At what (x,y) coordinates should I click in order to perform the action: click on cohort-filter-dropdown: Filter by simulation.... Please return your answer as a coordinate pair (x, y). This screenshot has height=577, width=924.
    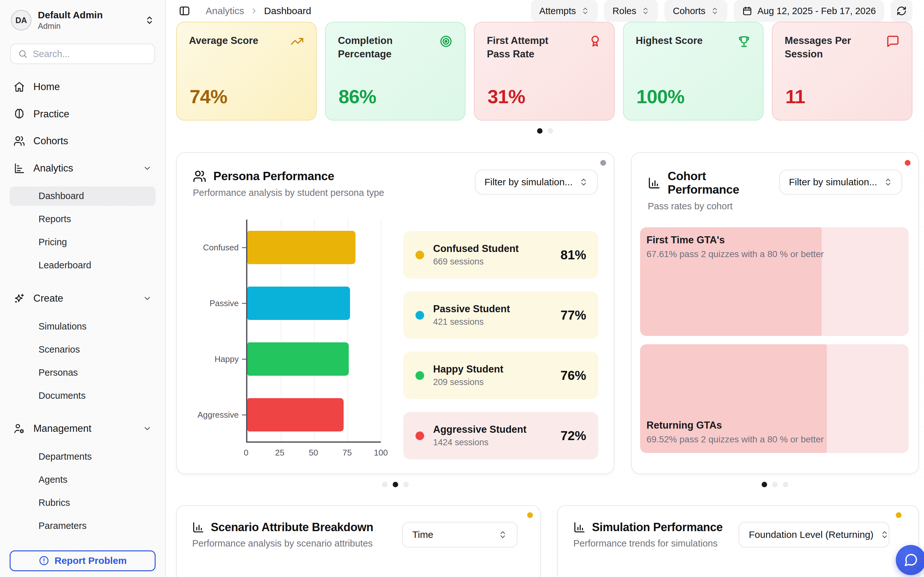
    Looking at the image, I should click on (841, 182).